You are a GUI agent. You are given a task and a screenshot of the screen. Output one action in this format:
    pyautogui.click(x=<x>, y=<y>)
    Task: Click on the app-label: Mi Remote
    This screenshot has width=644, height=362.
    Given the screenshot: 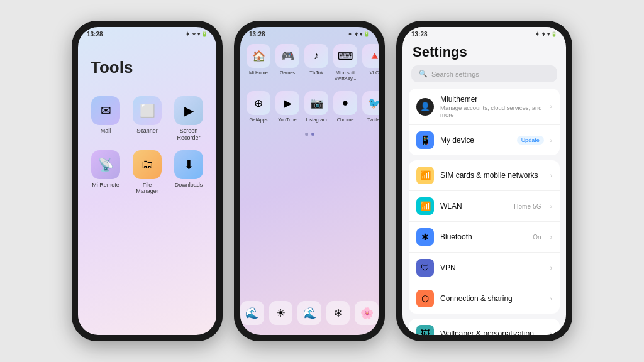 What is the action you would take?
    pyautogui.click(x=106, y=185)
    